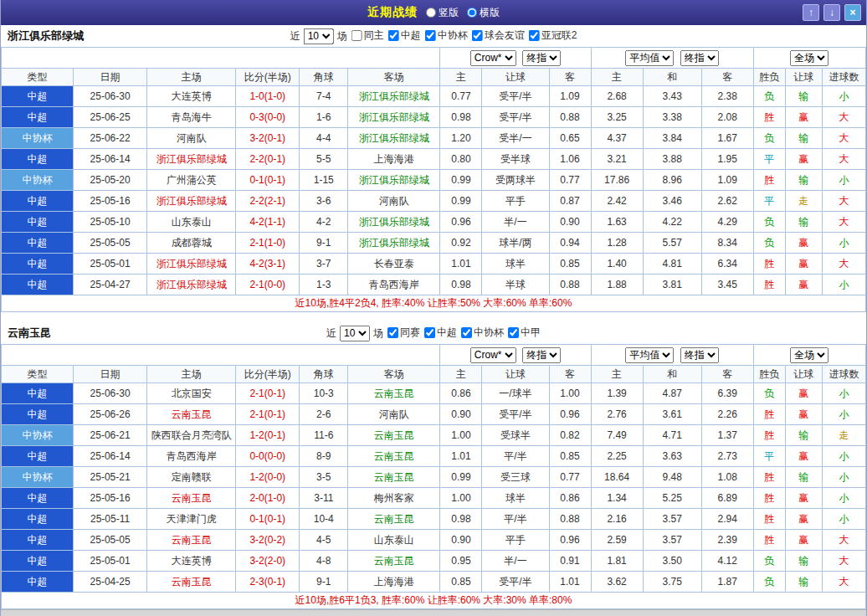 The height and width of the screenshot is (616, 867). I want to click on layout-option-horizontal: 横版, so click(484, 13).